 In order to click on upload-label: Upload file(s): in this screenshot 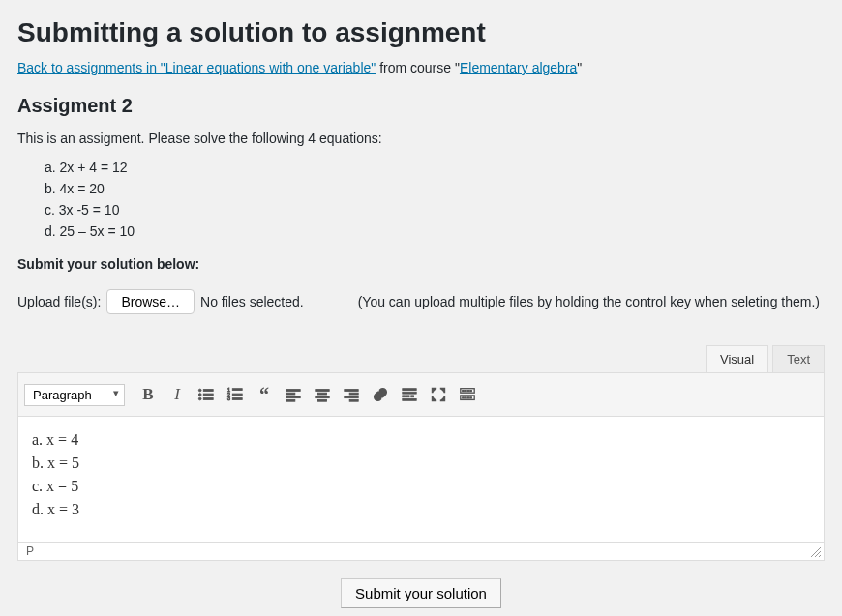, I will do `click(59, 302)`.